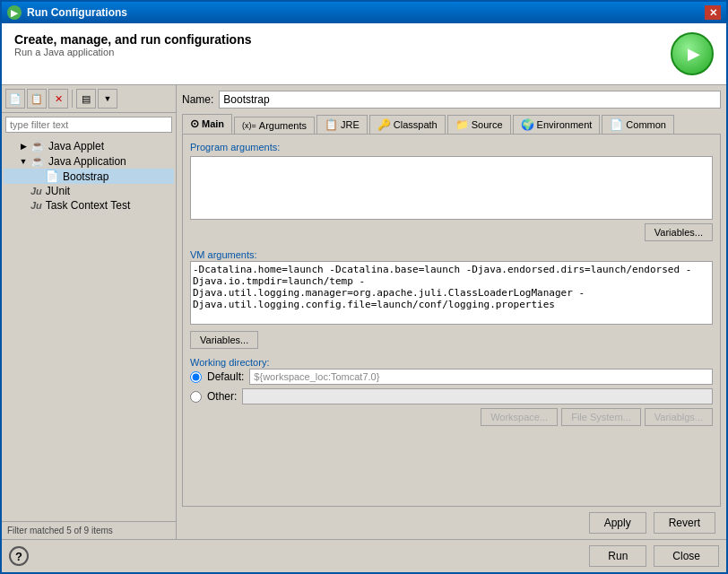 This screenshot has height=574, width=728. Describe the element at coordinates (384, 125) in the screenshot. I see `classpath-tab-icon: 🔑` at that location.